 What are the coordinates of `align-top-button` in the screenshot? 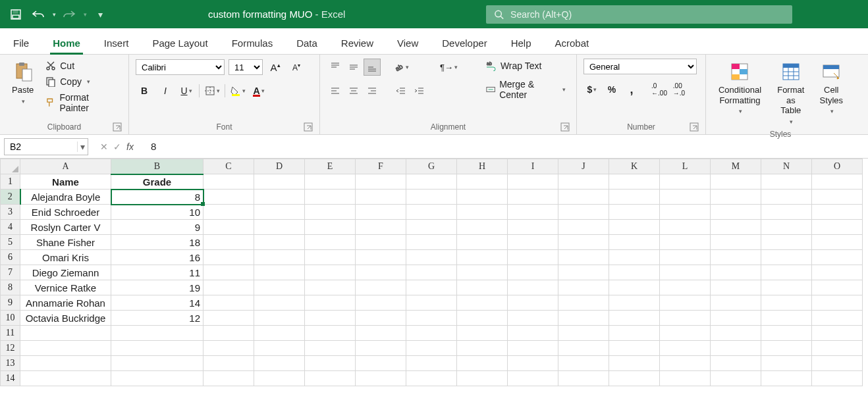 It's located at (335, 67).